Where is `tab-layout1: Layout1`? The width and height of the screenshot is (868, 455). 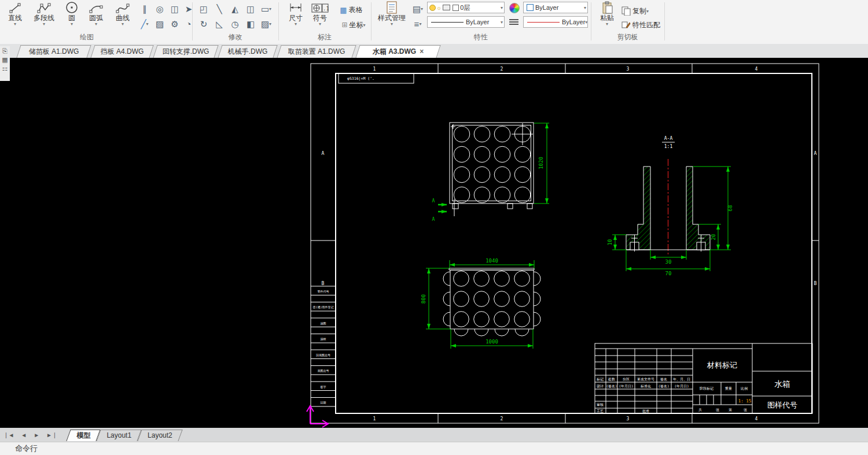
tab-layout1: Layout1 is located at coordinates (119, 435).